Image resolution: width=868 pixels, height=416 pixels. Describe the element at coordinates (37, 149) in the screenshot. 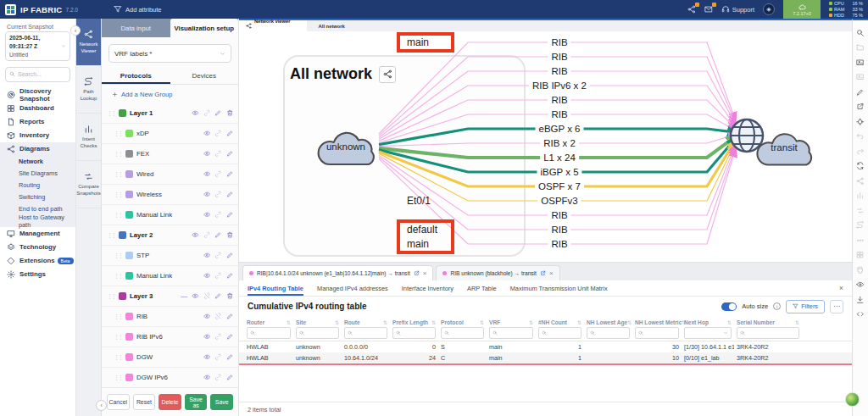

I see `sidebar-item-diagrams: Diagrams` at that location.